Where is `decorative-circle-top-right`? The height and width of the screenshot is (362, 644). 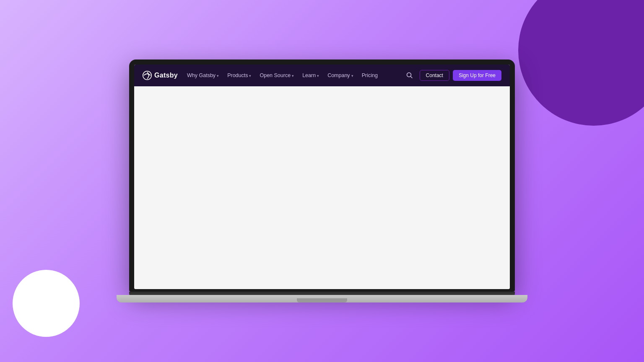
decorative-circle-top-right is located at coordinates (581, 63).